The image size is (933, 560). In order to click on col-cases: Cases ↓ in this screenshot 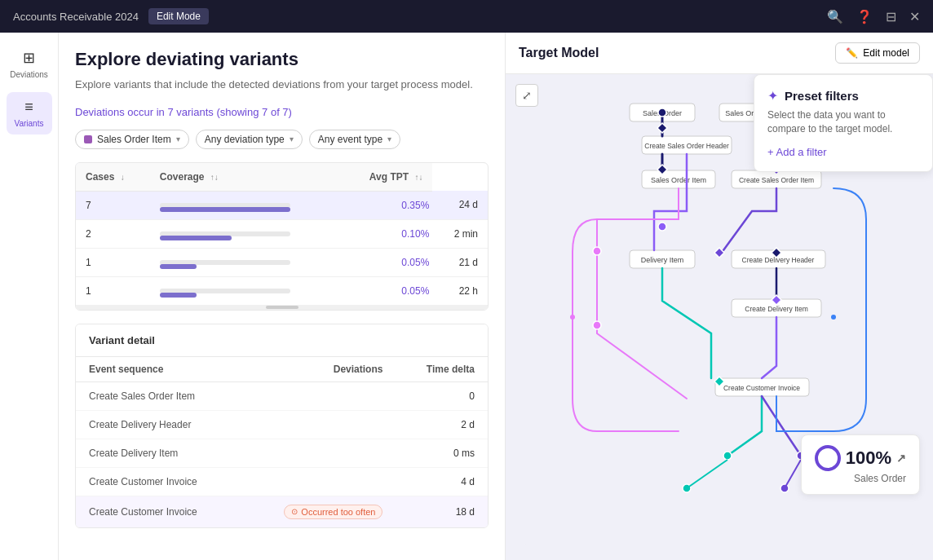, I will do `click(113, 178)`.